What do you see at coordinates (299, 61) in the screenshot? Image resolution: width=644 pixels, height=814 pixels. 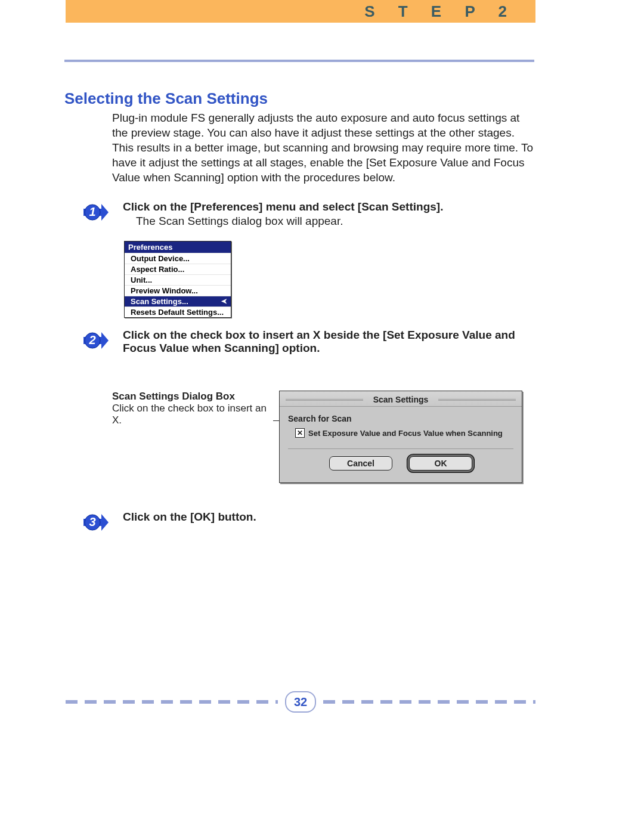 I see `horizontal-rule` at bounding box center [299, 61].